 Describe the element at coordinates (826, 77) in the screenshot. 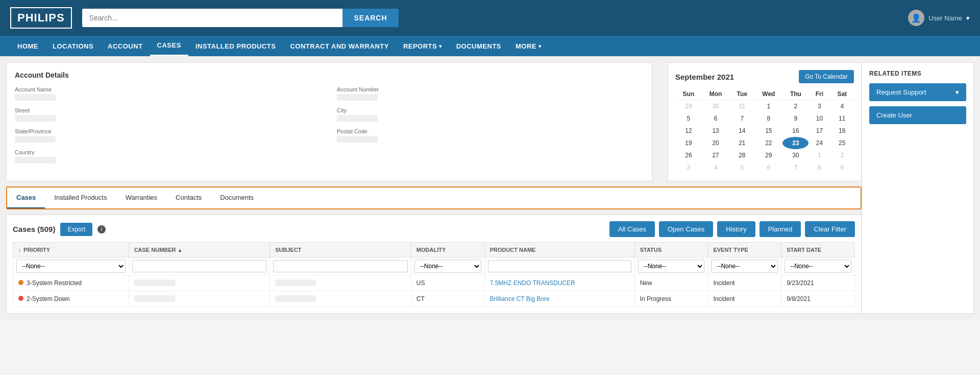

I see `go-to-calendar-button: Go To Calendar` at that location.